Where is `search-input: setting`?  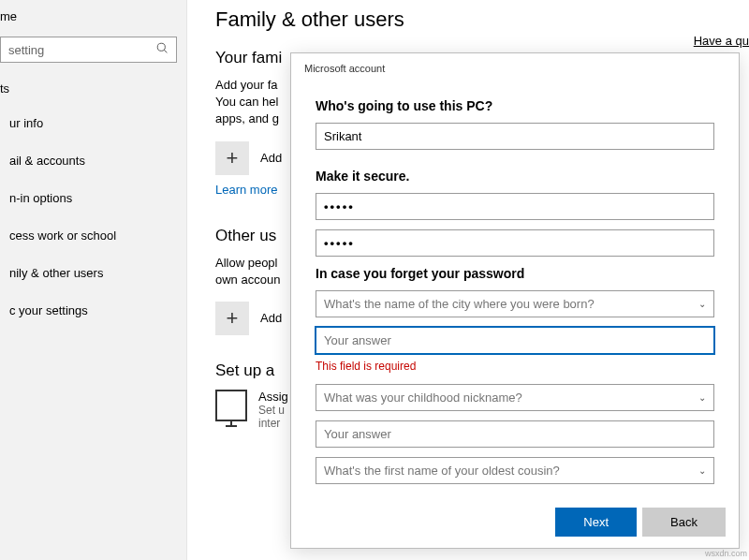
search-input: setting is located at coordinates (88, 50).